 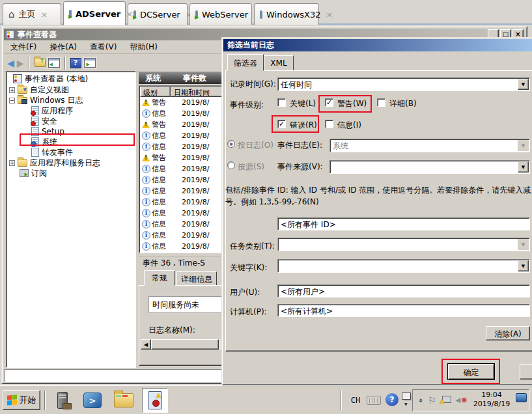 What do you see at coordinates (508, 333) in the screenshot?
I see `clear-button: 清除(A)` at bounding box center [508, 333].